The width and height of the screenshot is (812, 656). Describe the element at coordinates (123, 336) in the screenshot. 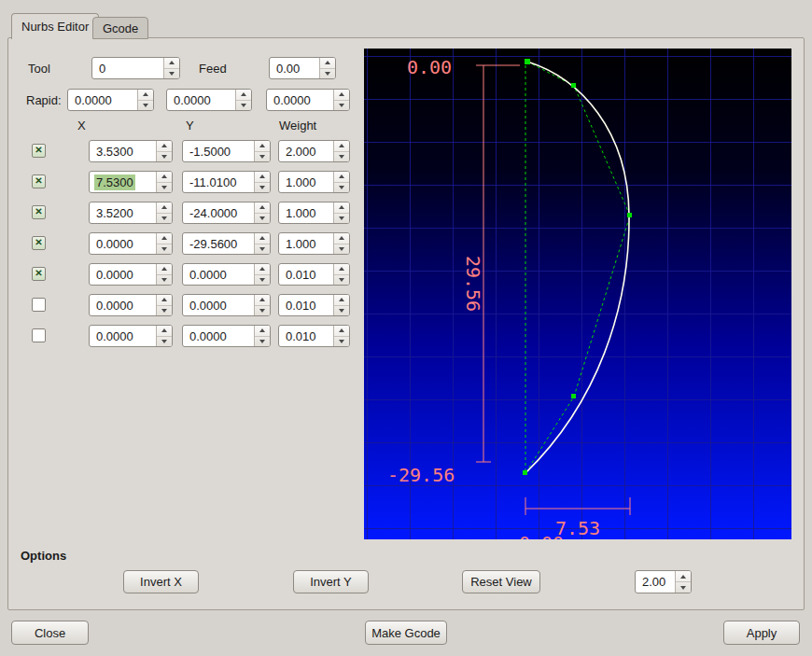

I see `point-7-x-value: 0.0000` at that location.